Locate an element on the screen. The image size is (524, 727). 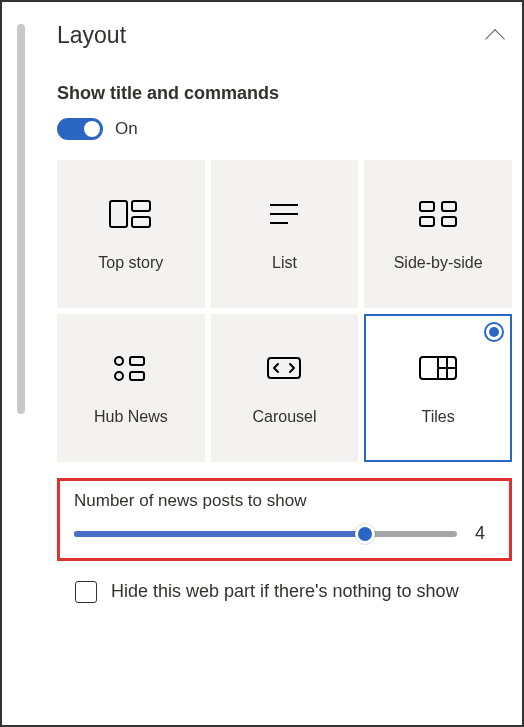
layout-option-label: Carousel is located at coordinates (284, 417).